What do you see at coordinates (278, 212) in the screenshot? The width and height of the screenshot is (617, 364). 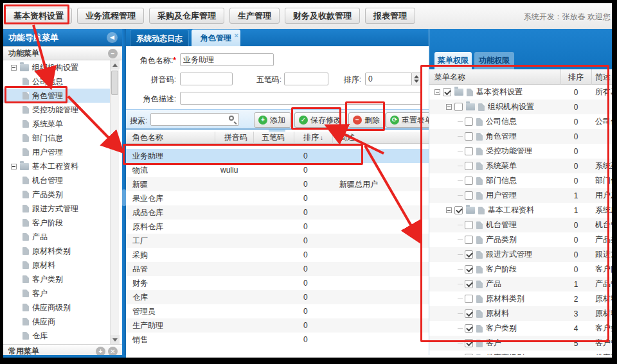 I see `table-row: 成品仓库 0` at bounding box center [278, 212].